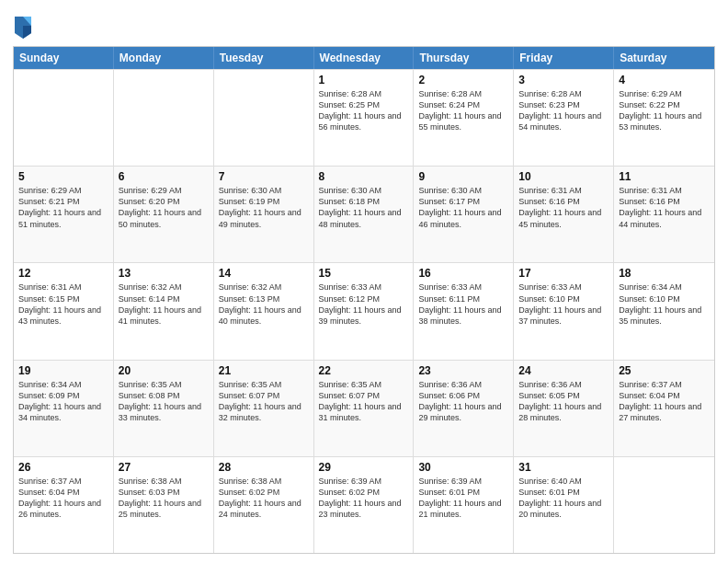  I want to click on calendar-cell-1-6: 3Sunrise: 6:28 AMSunset: 6:23 PMDaylight…, so click(564, 118).